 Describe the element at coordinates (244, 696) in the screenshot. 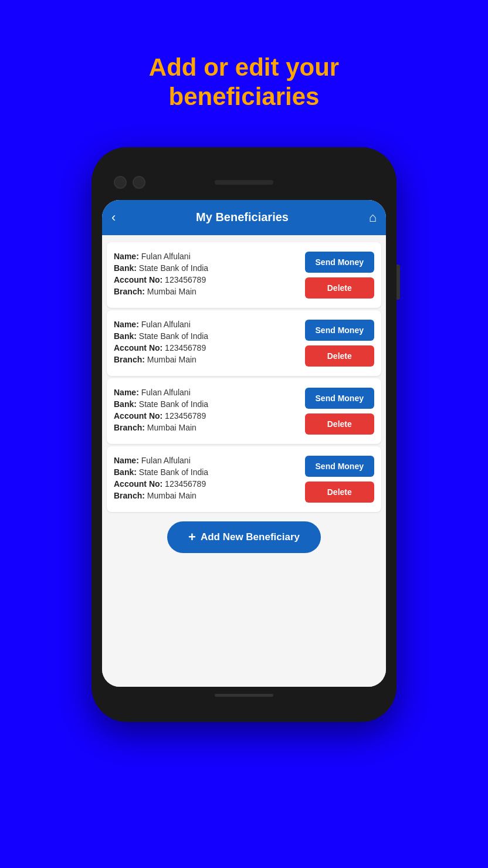

I see `bottom-indicator` at that location.